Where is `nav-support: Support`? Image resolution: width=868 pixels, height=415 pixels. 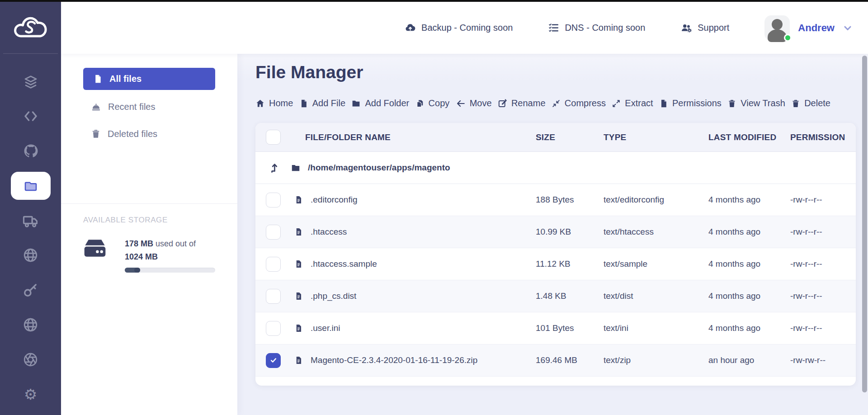 nav-support: Support is located at coordinates (705, 28).